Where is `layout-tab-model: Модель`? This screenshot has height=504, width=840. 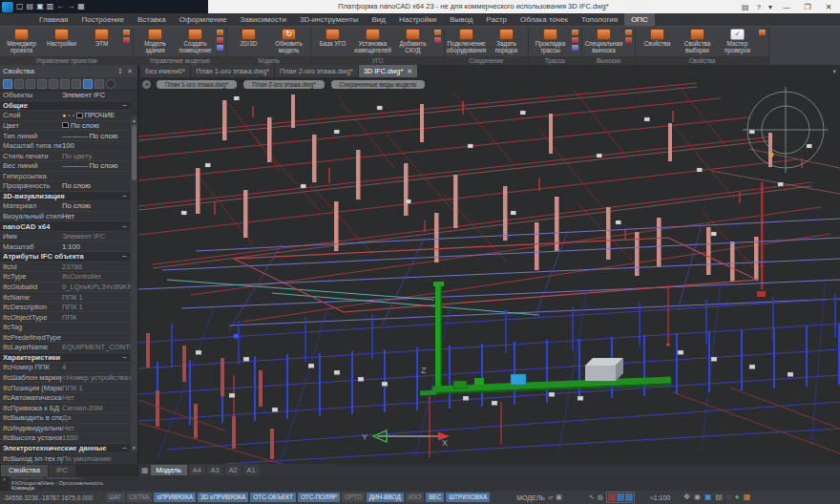
layout-tab-model: Модель is located at coordinates (169, 470).